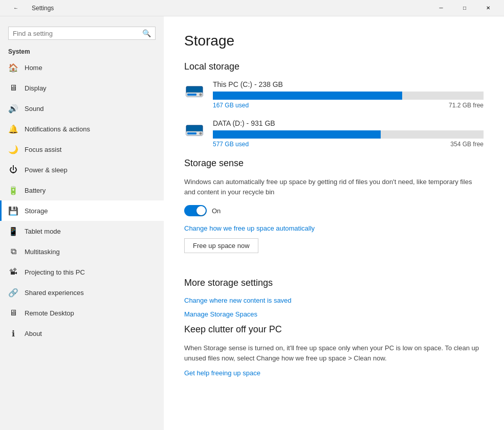 This screenshot has height=430, width=504. Describe the element at coordinates (334, 353) in the screenshot. I see `keep-clutter-desc: When Storage sense is turned on, it'll f…` at that location.